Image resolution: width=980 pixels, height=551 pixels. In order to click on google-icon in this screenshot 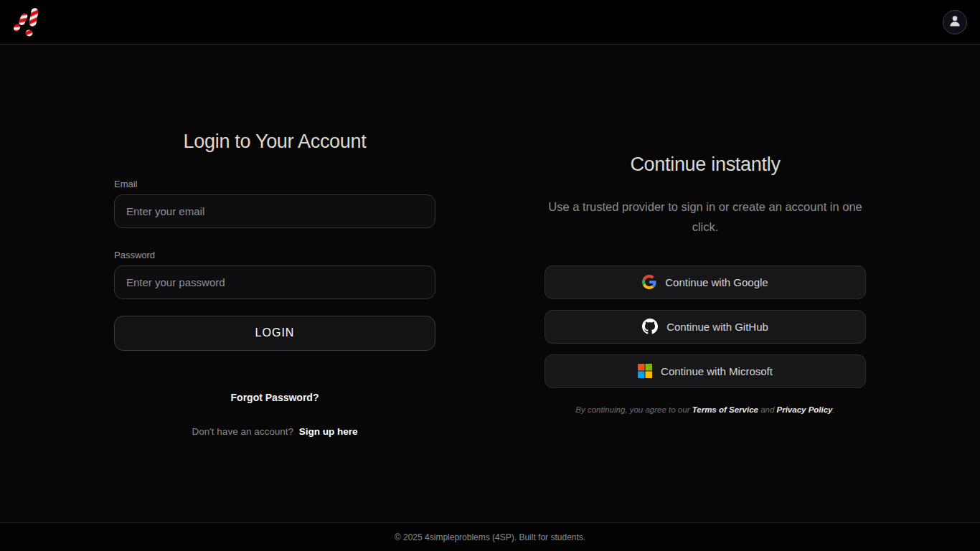, I will do `click(649, 282)`.